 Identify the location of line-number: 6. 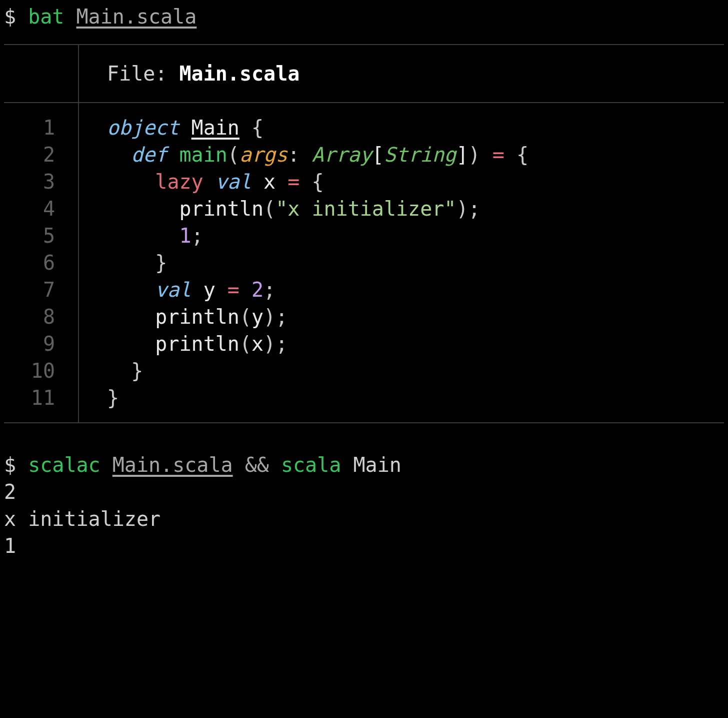
(41, 263).